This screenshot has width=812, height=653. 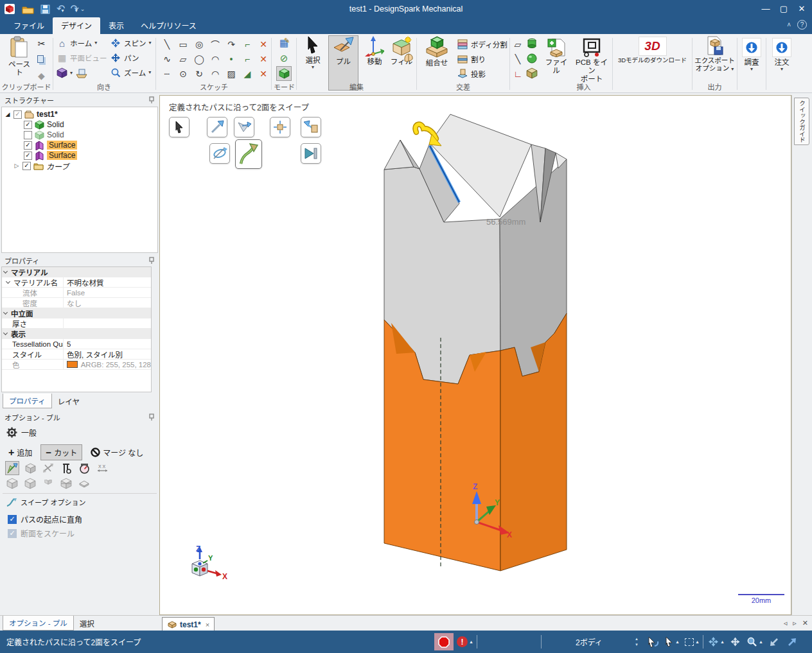 I want to click on save-button, so click(x=45, y=9).